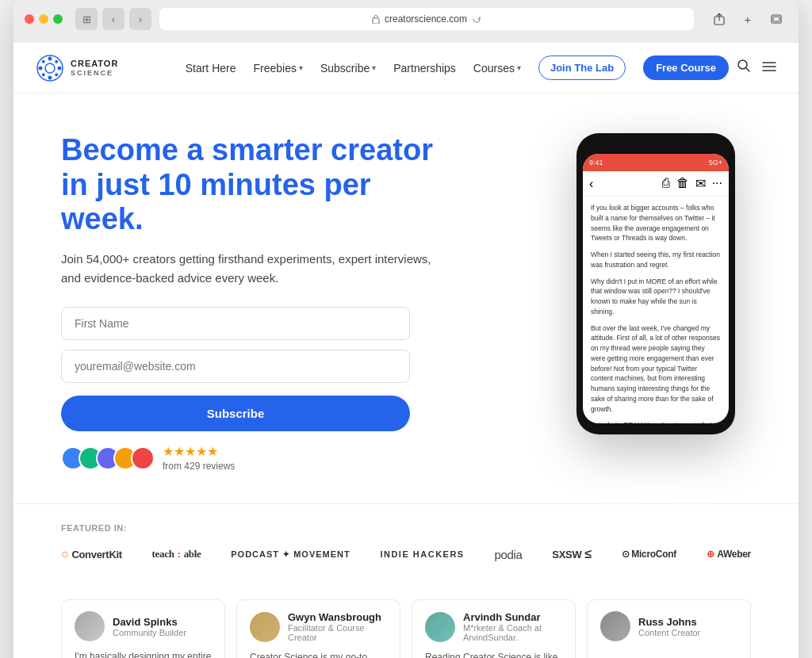  Describe the element at coordinates (198, 466) in the screenshot. I see `review-count: from 429 reviews` at that location.